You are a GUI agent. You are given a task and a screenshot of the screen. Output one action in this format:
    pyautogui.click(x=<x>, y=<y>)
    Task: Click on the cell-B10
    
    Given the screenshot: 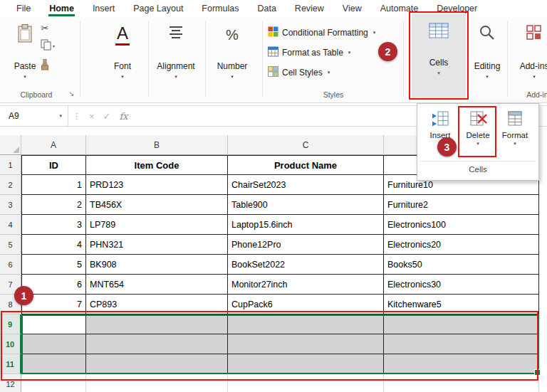 What is the action you would take?
    pyautogui.click(x=157, y=344)
    